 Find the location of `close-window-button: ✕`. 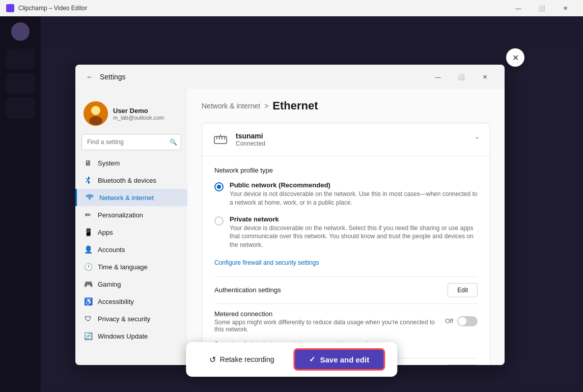

close-window-button: ✕ is located at coordinates (565, 8).